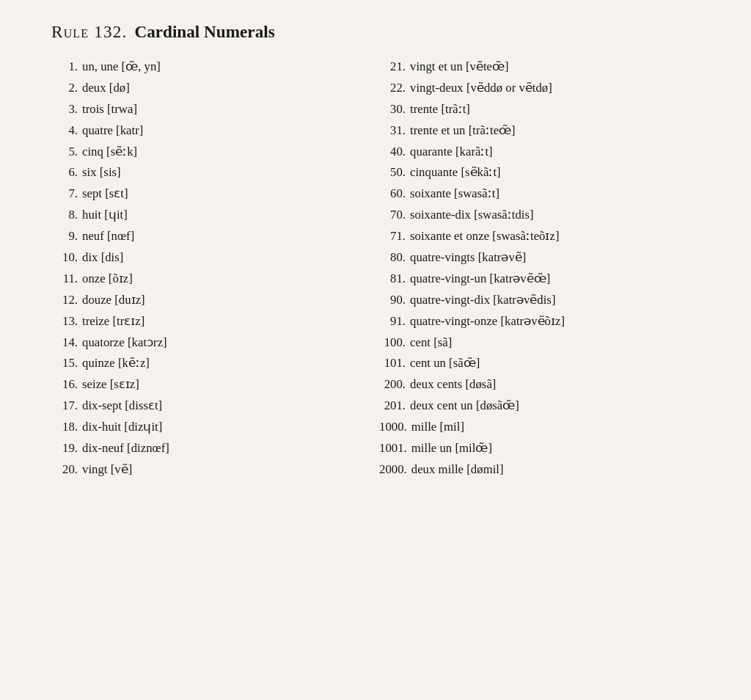 This screenshot has width=751, height=700. Describe the element at coordinates (395, 236) in the screenshot. I see `entry-number: 71.` at that location.